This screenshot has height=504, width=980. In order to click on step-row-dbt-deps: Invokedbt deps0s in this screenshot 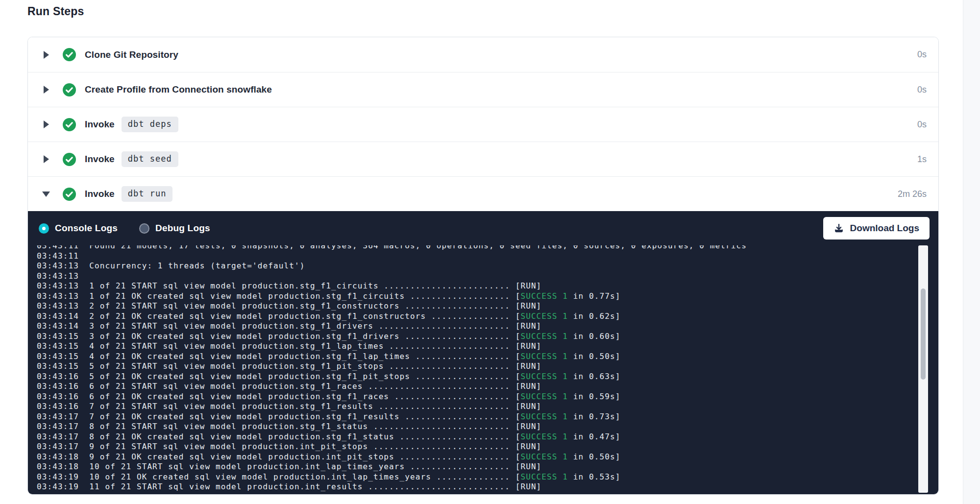, I will do `click(483, 124)`.